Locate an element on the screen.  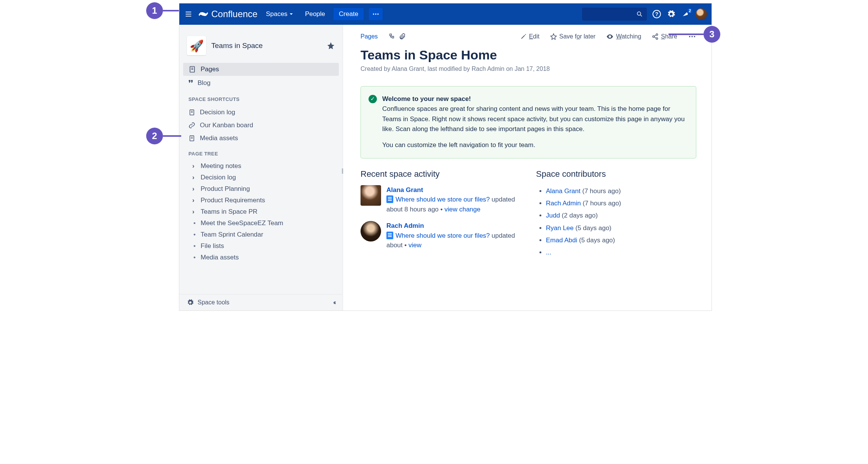
contributor-link: Emad Abdi is located at coordinates (562, 240).